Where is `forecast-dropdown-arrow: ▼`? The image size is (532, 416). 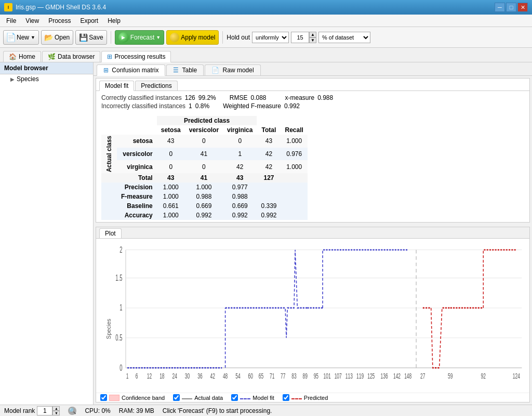 forecast-dropdown-arrow: ▼ is located at coordinates (158, 37).